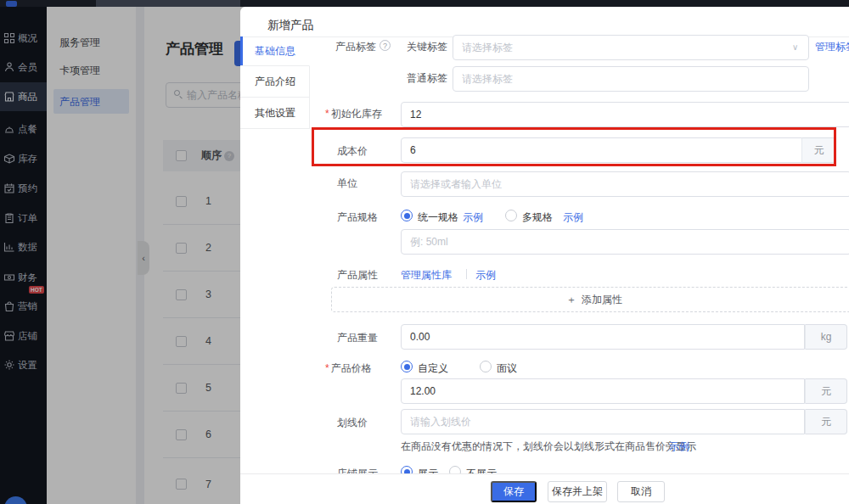 This screenshot has width=849, height=504. What do you see at coordinates (603, 391) in the screenshot?
I see `price-input` at bounding box center [603, 391].